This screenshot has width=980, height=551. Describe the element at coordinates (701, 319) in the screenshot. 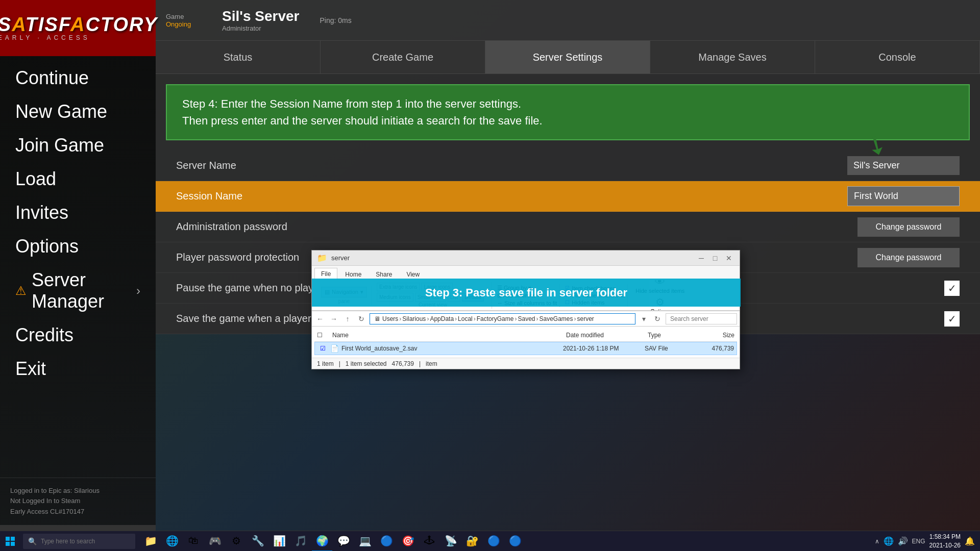

I see `search-input` at that location.